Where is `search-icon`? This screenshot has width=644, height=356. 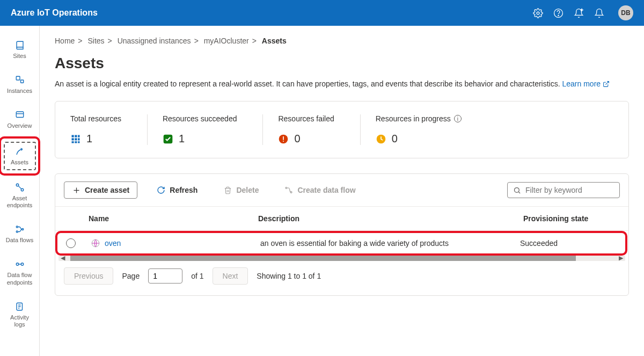 search-icon is located at coordinates (517, 190).